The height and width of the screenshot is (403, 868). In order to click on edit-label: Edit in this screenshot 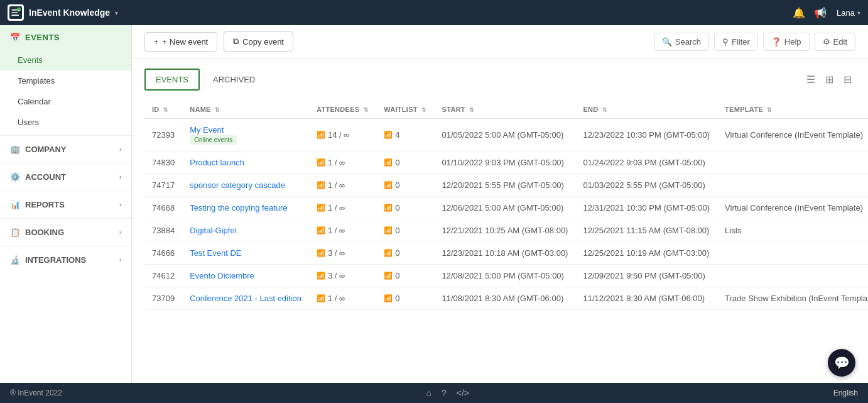, I will do `click(840, 41)`.